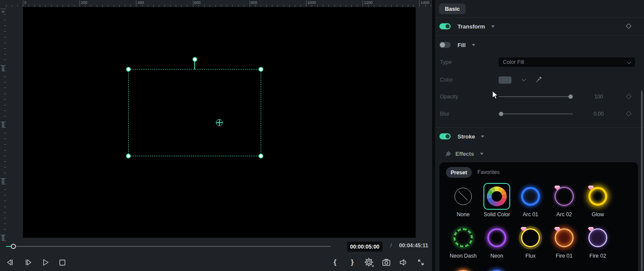 This screenshot has width=644, height=271. Describe the element at coordinates (463, 245) in the screenshot. I see `preset-cell-neon-dash: Neon Dash` at that location.